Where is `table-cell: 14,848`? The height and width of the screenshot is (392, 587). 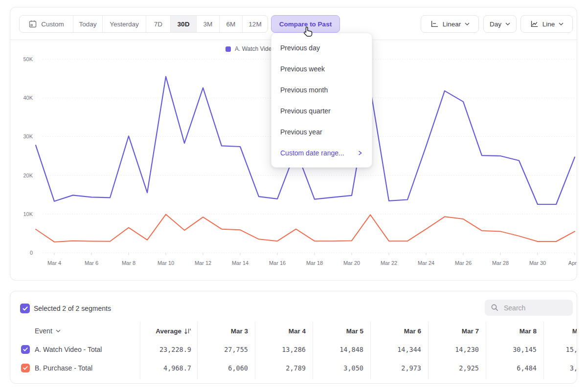
table-cell: 14,848 is located at coordinates (341, 349).